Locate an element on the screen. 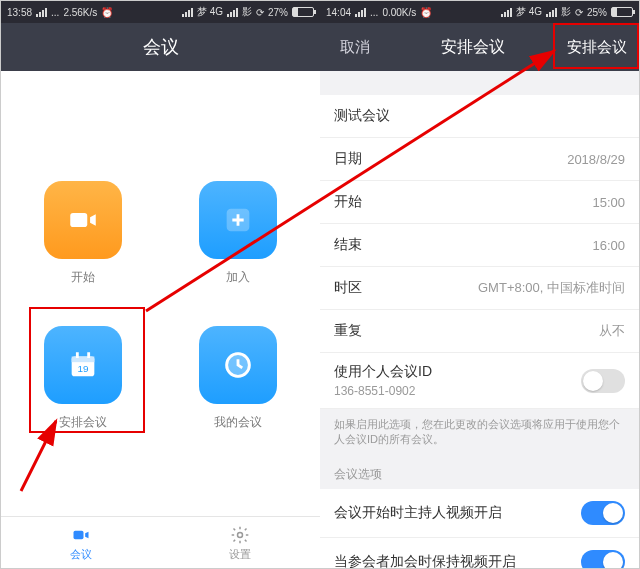 This screenshot has height=569, width=640. schedule-action-button: 安排会议 is located at coordinates (597, 48).